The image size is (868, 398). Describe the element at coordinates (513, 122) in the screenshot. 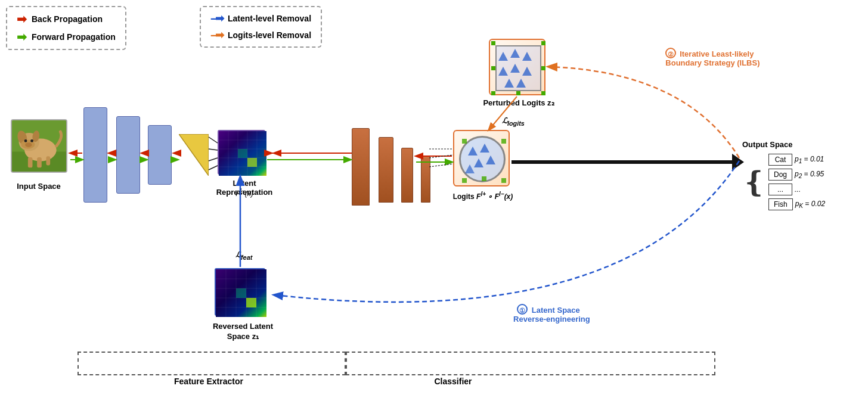

I see `l-logits-label: ℒlogits` at that location.